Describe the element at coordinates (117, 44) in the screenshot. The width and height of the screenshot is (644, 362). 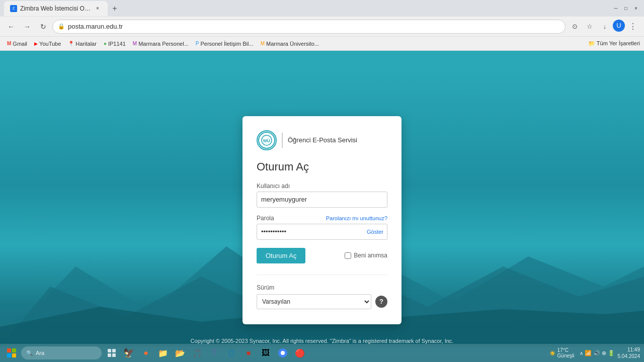
I see `bookmark-label: IP1141` at that location.